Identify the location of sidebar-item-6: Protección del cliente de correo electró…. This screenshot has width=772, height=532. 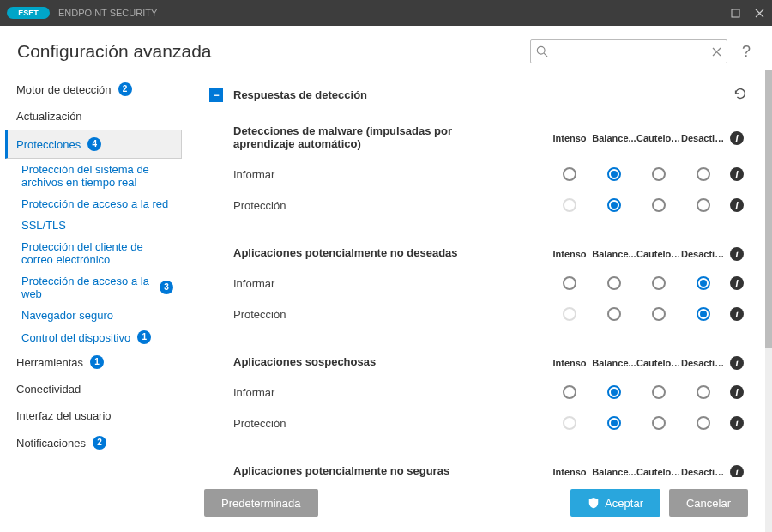
(93, 253).